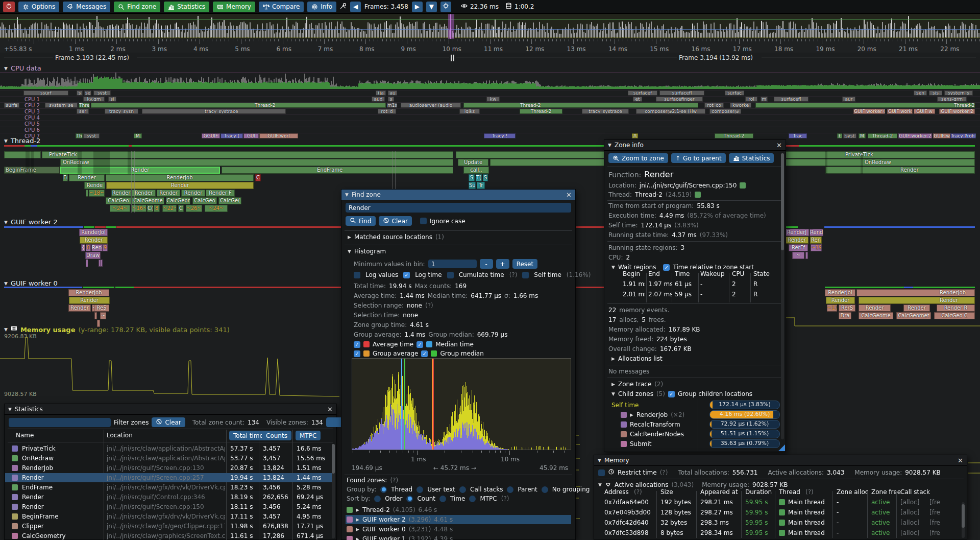 The image size is (980, 540). Describe the element at coordinates (695, 145) in the screenshot. I see `zone-info-titlebar: ▼ Zone info ✕` at that location.